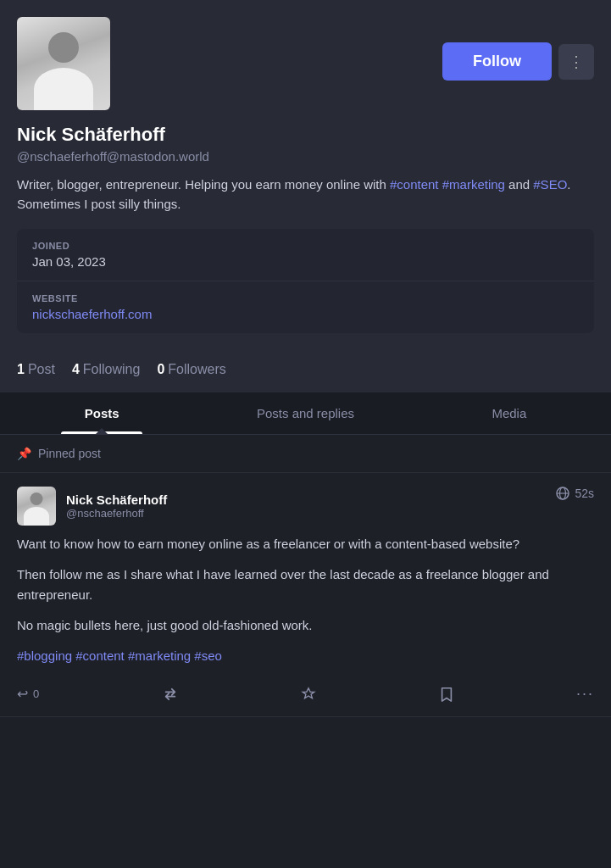 Image resolution: width=611 pixels, height=868 pixels. I want to click on post-author-handle: @nschaeferhoff, so click(117, 514).